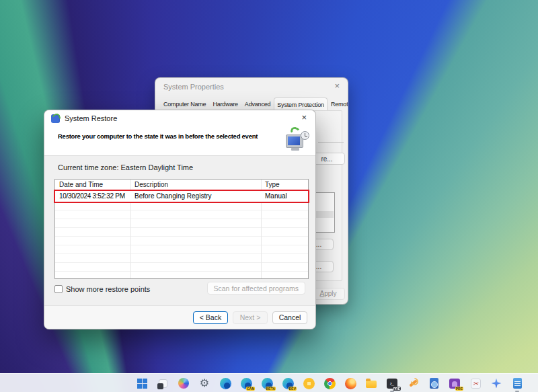  Describe the element at coordinates (331, 143) in the screenshot. I see `separator` at that location.